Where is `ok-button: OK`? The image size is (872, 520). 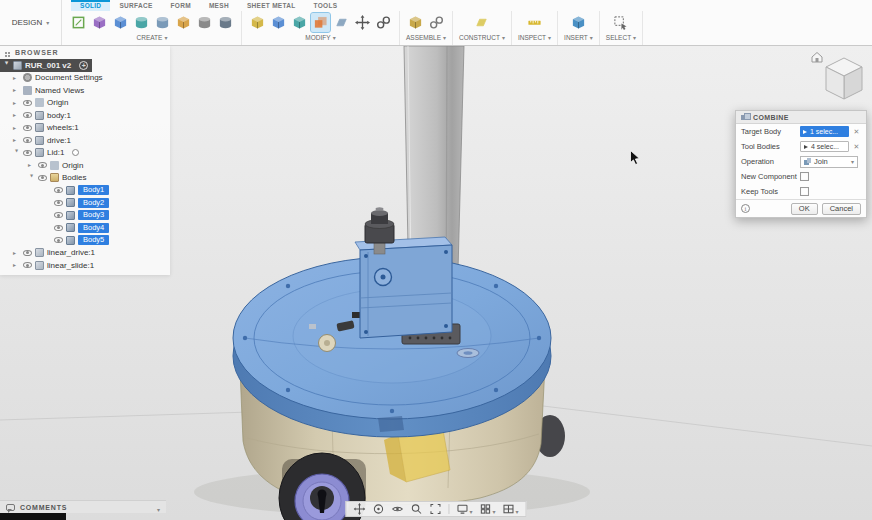
ok-button: OK is located at coordinates (804, 209).